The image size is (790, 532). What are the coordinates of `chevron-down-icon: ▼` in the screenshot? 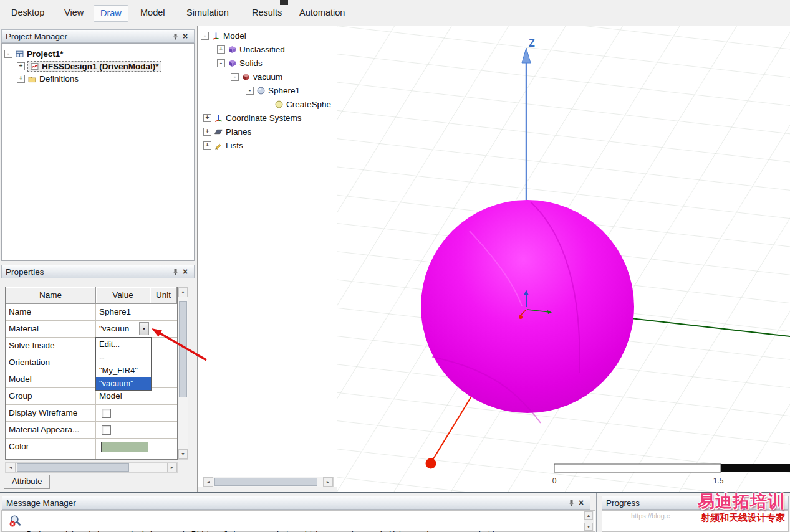 It's located at (144, 329).